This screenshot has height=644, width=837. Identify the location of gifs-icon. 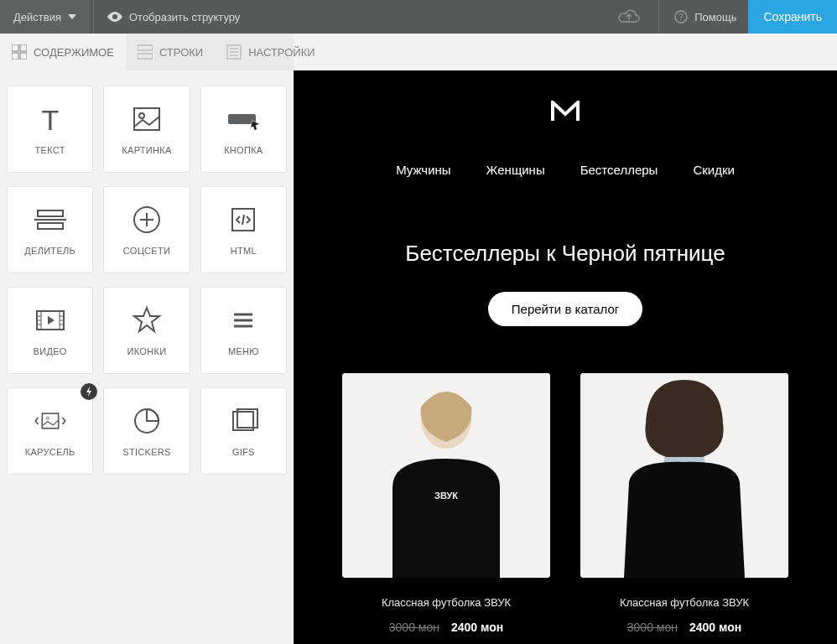
(243, 421).